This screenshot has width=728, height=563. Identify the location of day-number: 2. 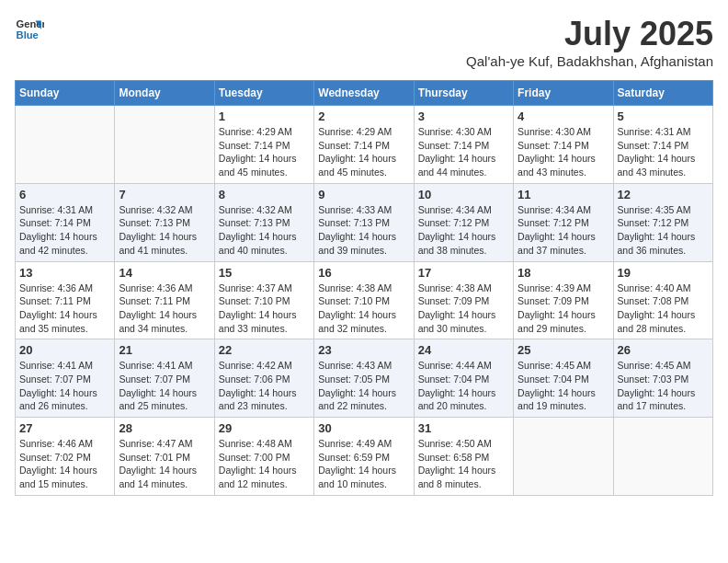
(364, 116).